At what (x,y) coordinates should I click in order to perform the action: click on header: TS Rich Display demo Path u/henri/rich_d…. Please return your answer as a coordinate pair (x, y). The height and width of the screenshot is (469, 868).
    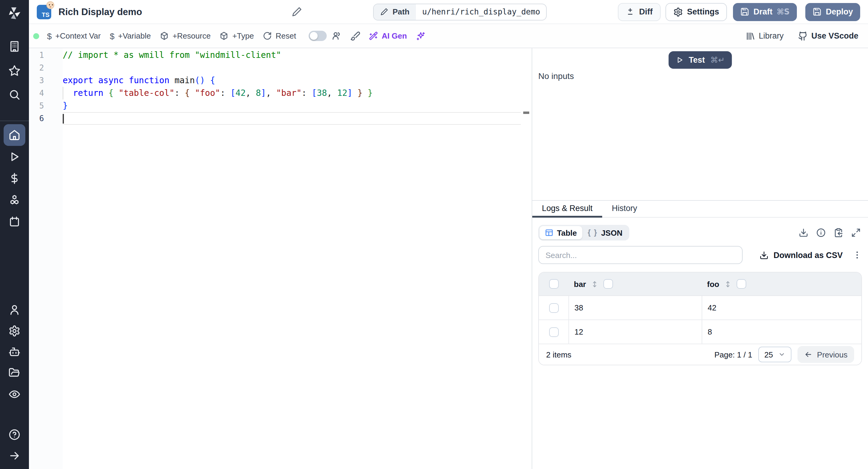
    Looking at the image, I should click on (448, 12).